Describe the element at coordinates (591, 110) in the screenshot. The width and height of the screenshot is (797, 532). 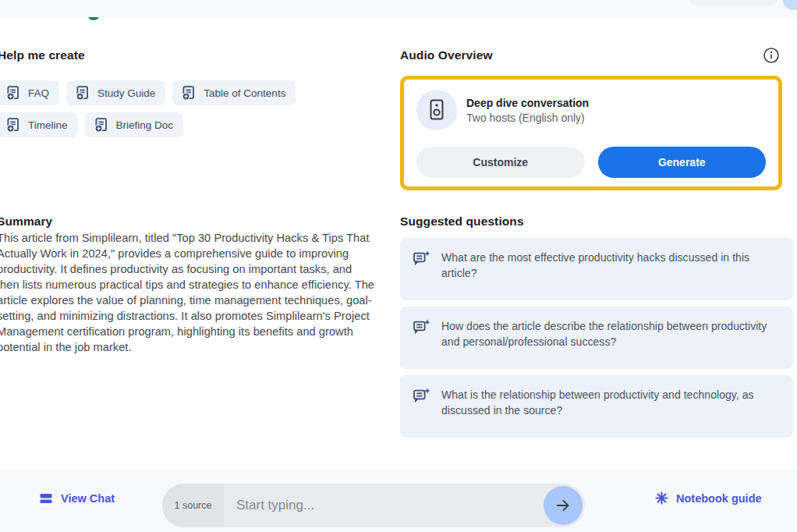
I see `deep-dive-row: Deep dive conversation Two hosts (Englis…` at that location.